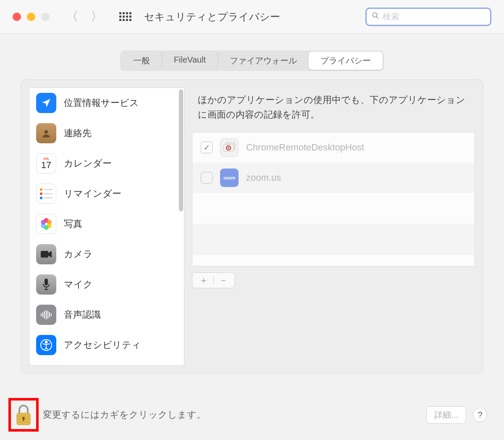 This screenshot has height=440, width=504. Describe the element at coordinates (434, 17) in the screenshot. I see `search-input` at that location.